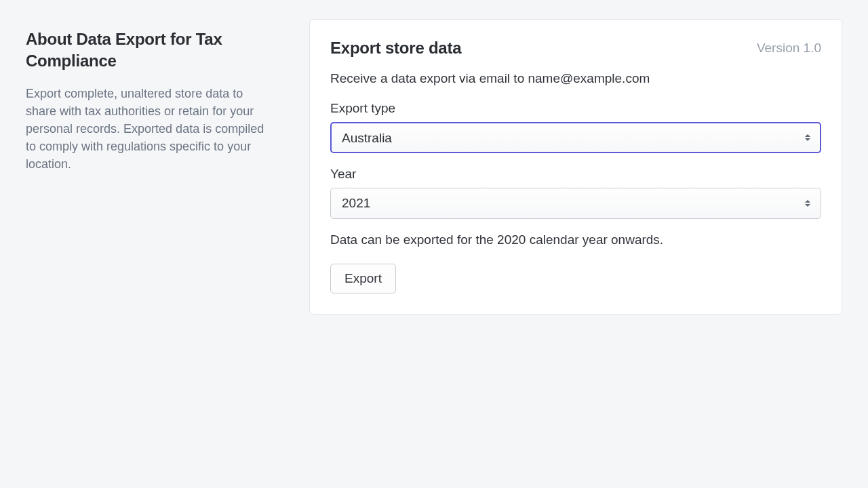 The width and height of the screenshot is (868, 488). I want to click on export-type-group: Export type Australia, so click(576, 127).